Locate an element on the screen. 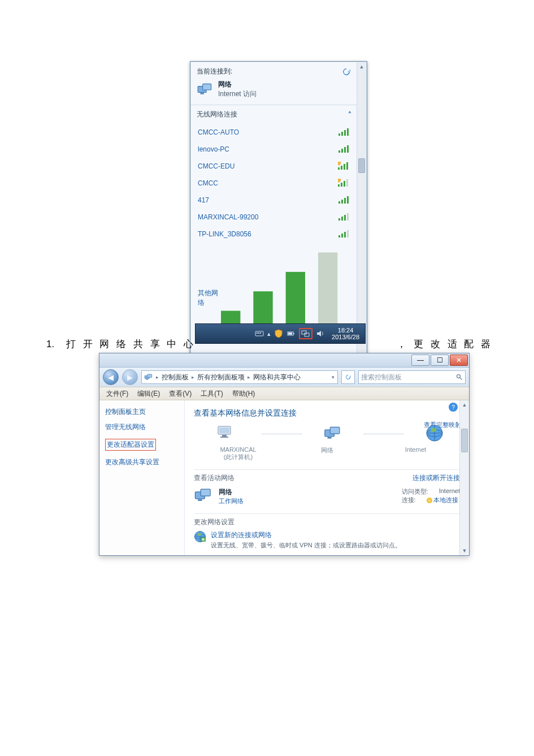 The height and width of the screenshot is (756, 534). sidebar-link-manage-wireless: 管理无线网络 is located at coordinates (142, 427).